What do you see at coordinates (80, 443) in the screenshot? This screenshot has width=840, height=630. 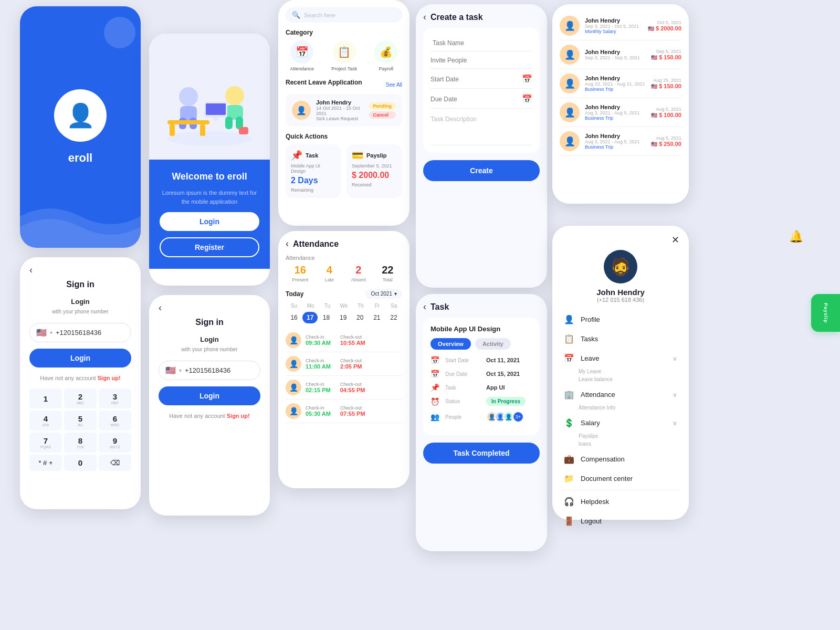 I see `numpad-8: 8TUV` at bounding box center [80, 443].